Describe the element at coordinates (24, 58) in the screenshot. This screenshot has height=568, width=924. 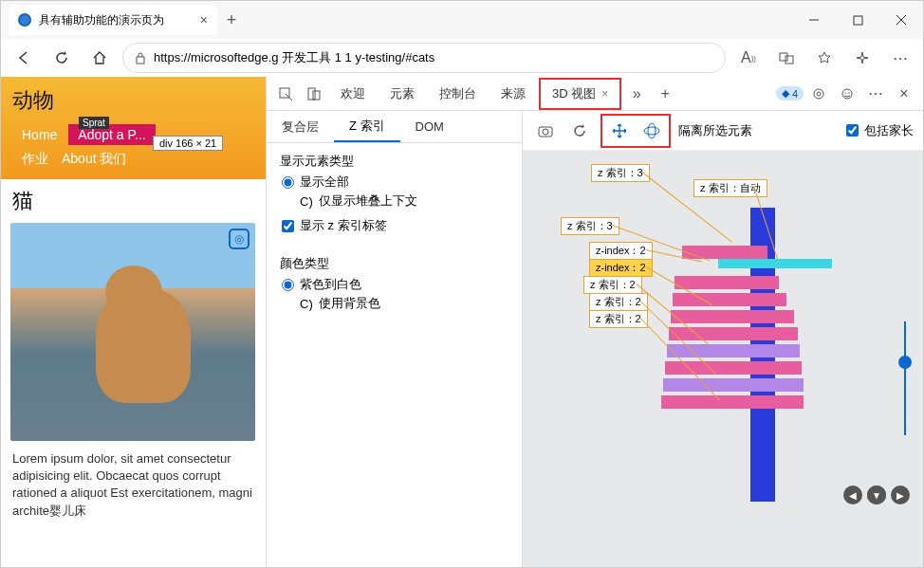
I see `back-button` at that location.